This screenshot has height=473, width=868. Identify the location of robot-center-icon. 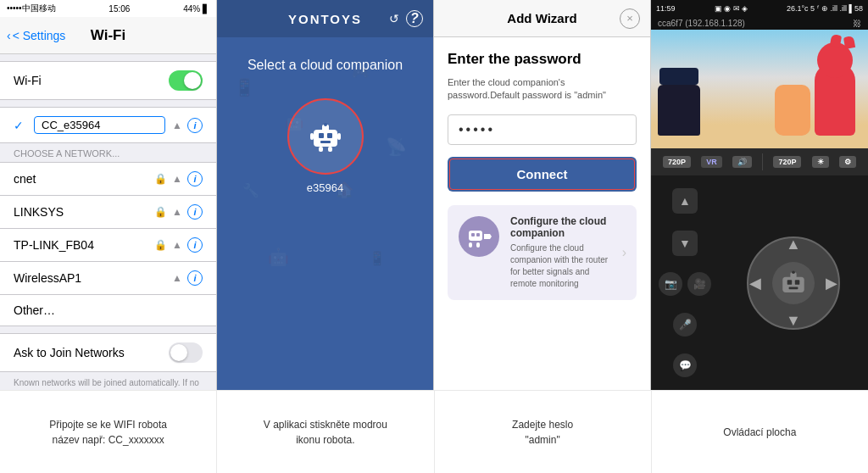
(793, 283).